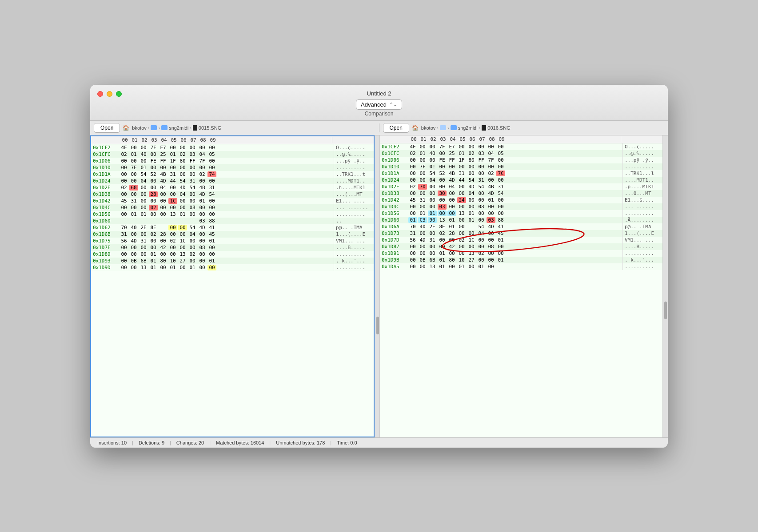  What do you see at coordinates (232, 267) in the screenshot?
I see `table-row: 0x1D9D00001301000100010000..........` at bounding box center [232, 267].